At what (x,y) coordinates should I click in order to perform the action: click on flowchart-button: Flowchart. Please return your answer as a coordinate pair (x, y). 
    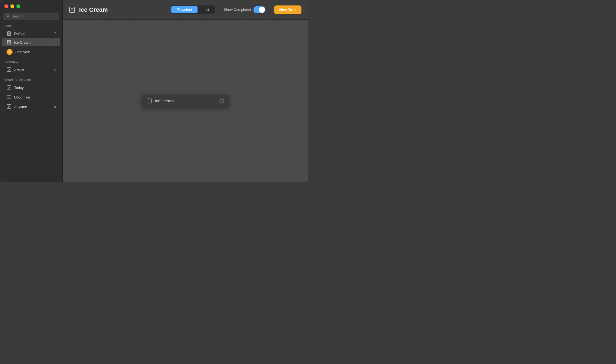
    Looking at the image, I should click on (184, 10).